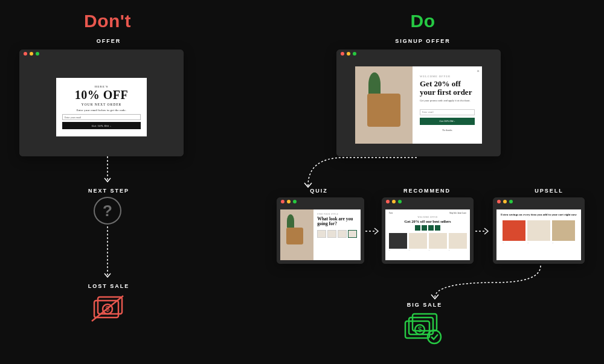  What do you see at coordinates (447, 100) in the screenshot?
I see `modal-desc: Get your promo code and apply it at chec…` at bounding box center [447, 100].